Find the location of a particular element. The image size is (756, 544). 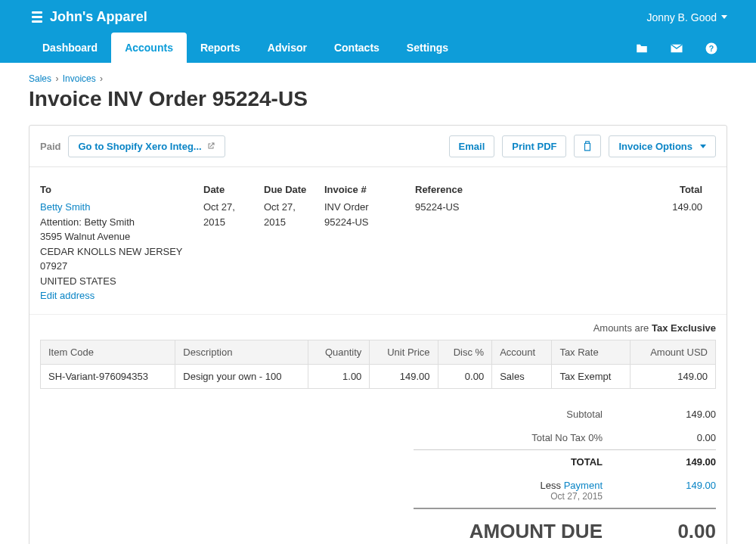

mail-icon is located at coordinates (677, 48).